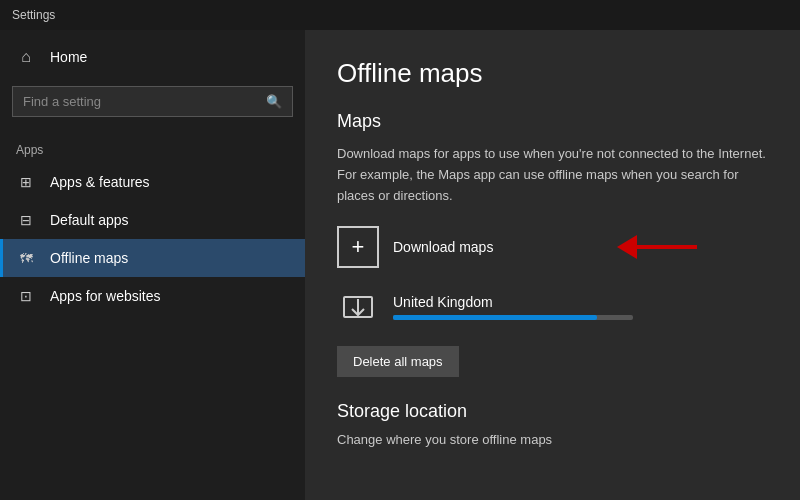  I want to click on arrow-head, so click(627, 247).